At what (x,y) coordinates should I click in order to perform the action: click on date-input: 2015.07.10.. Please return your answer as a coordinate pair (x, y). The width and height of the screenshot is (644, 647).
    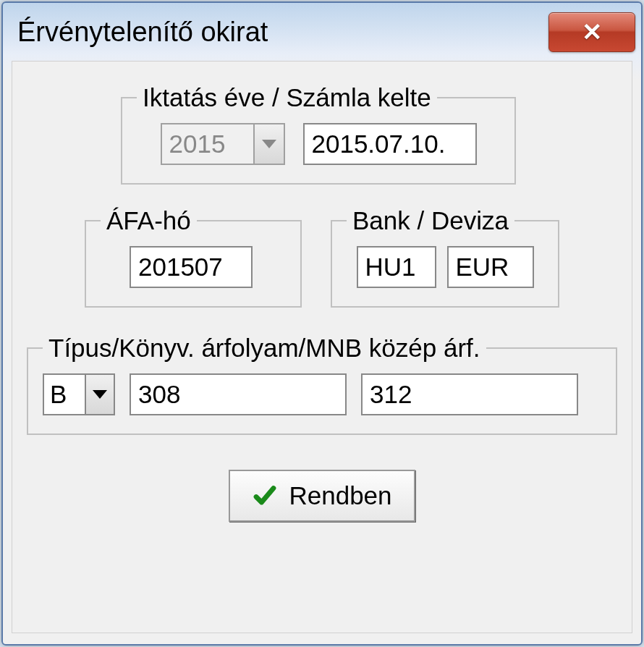
    Looking at the image, I should click on (390, 144).